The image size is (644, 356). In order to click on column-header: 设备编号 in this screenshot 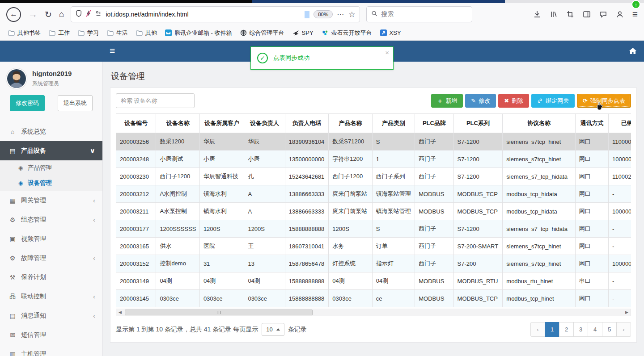, I will do `click(136, 123)`.